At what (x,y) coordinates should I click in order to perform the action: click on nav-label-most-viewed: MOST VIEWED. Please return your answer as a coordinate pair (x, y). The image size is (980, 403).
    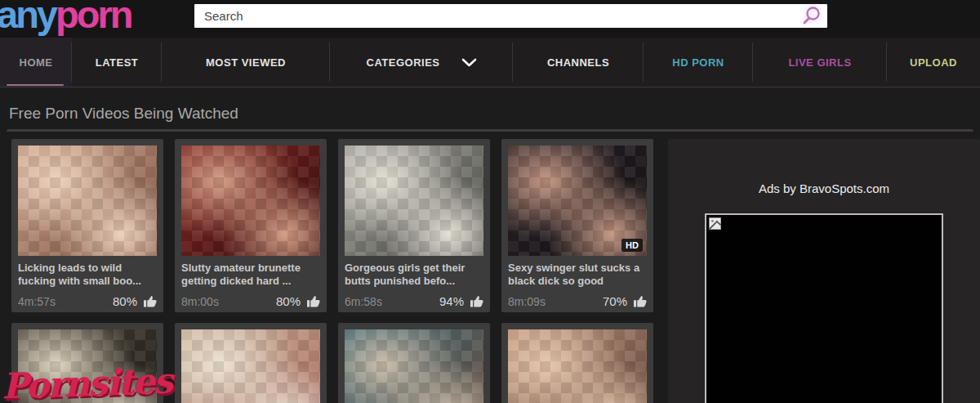
    Looking at the image, I should click on (246, 62).